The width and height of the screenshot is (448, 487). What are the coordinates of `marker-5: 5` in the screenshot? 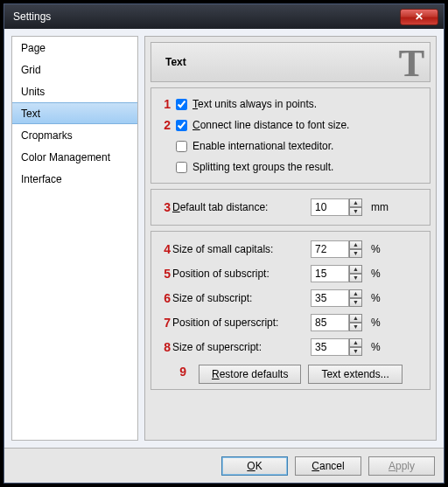 It's located at (164, 274).